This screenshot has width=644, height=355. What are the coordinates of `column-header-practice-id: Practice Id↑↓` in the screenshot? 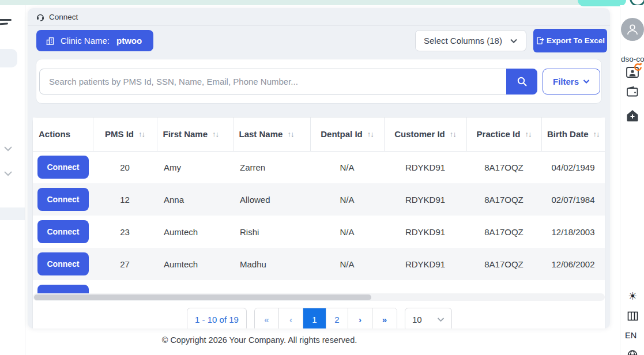 It's located at (504, 134).